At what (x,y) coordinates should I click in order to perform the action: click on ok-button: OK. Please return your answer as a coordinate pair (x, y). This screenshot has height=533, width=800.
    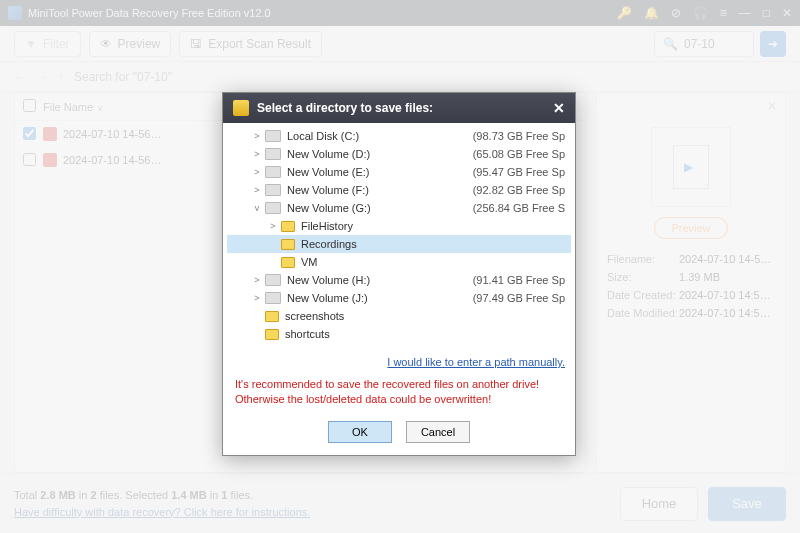
    Looking at the image, I should click on (360, 432).